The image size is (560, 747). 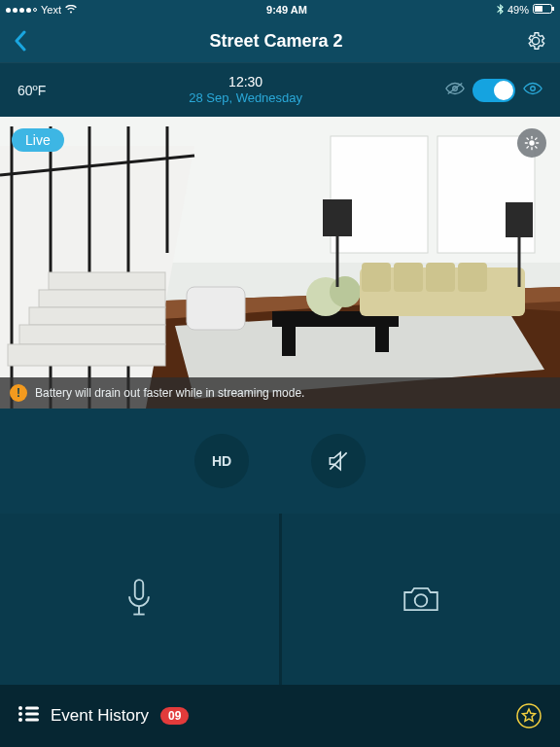 I want to click on wifi-icon, so click(x=71, y=10).